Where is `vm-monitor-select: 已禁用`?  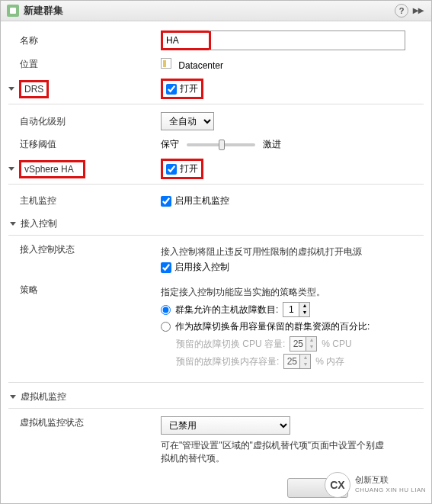 vm-monitor-select: 已禁用 is located at coordinates (226, 425).